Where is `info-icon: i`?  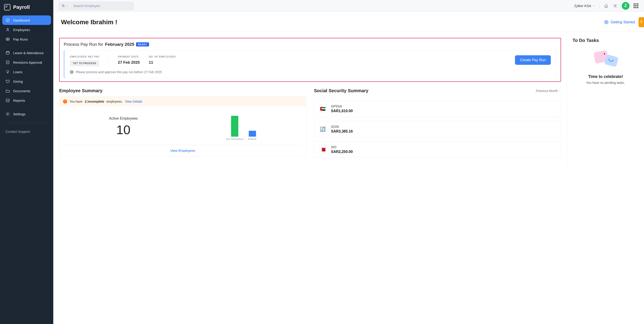
info-icon: i is located at coordinates (72, 72).